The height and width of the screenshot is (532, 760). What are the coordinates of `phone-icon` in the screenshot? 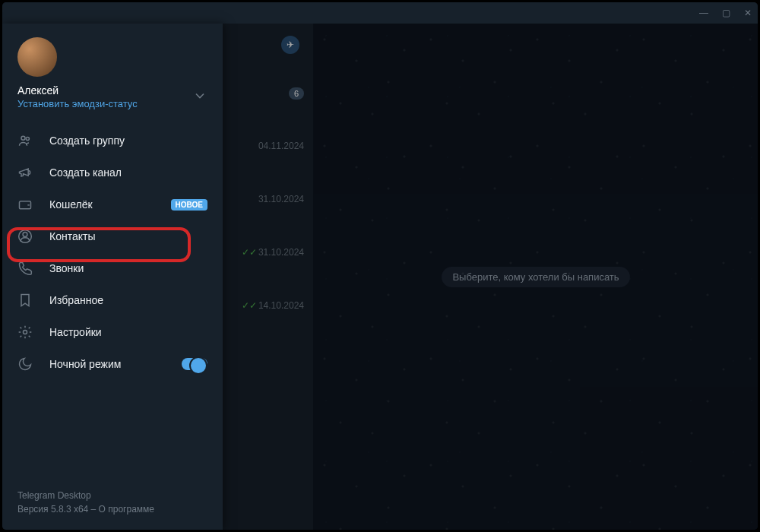 It's located at (25, 268).